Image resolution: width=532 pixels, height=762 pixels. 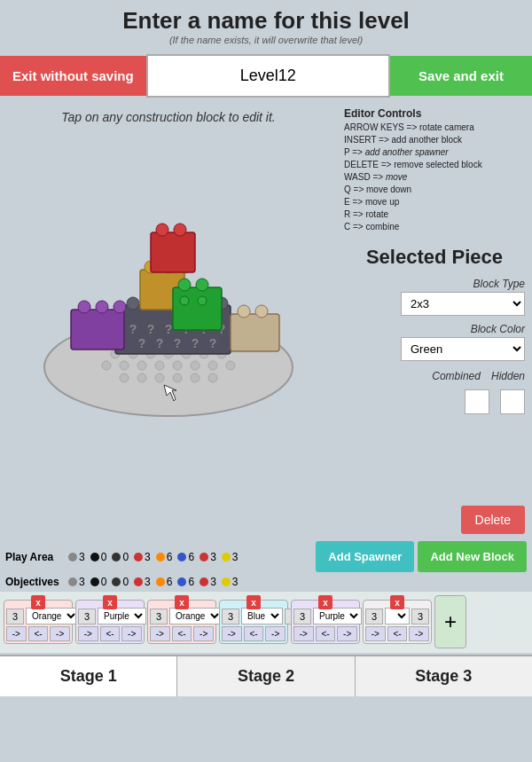 I want to click on block-type-select: 2x3 1x1 2x2 2x4, so click(x=463, y=303).